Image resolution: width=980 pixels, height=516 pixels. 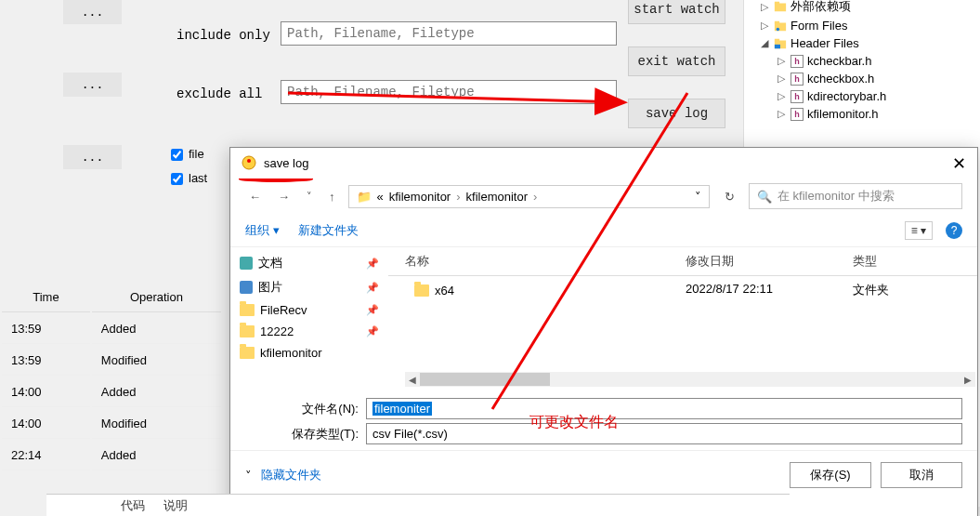 I want to click on table-row: 14:00Added, so click(x=111, y=392).